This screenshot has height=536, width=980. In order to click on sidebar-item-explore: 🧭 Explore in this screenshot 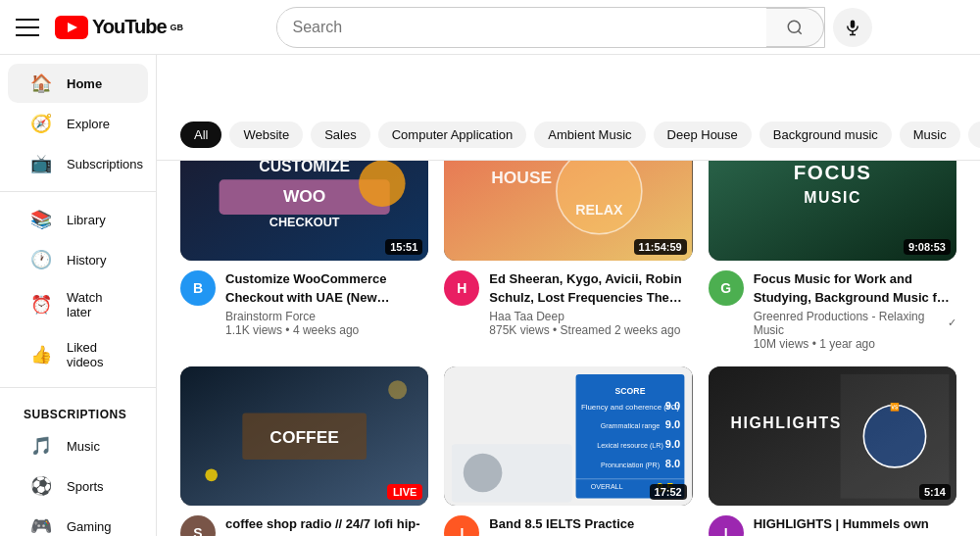, I will do `click(78, 123)`.